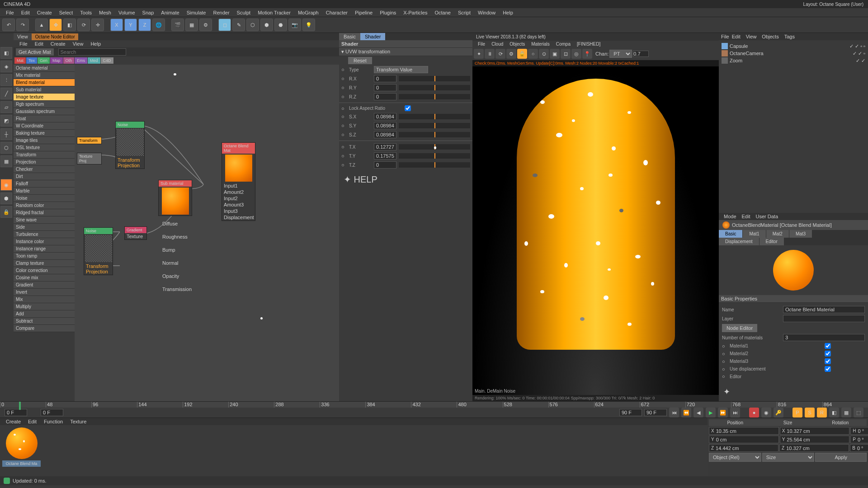 Image resolution: width=868 pixels, height=488 pixels. Describe the element at coordinates (434, 165) in the screenshot. I see `tz-slider` at that location.